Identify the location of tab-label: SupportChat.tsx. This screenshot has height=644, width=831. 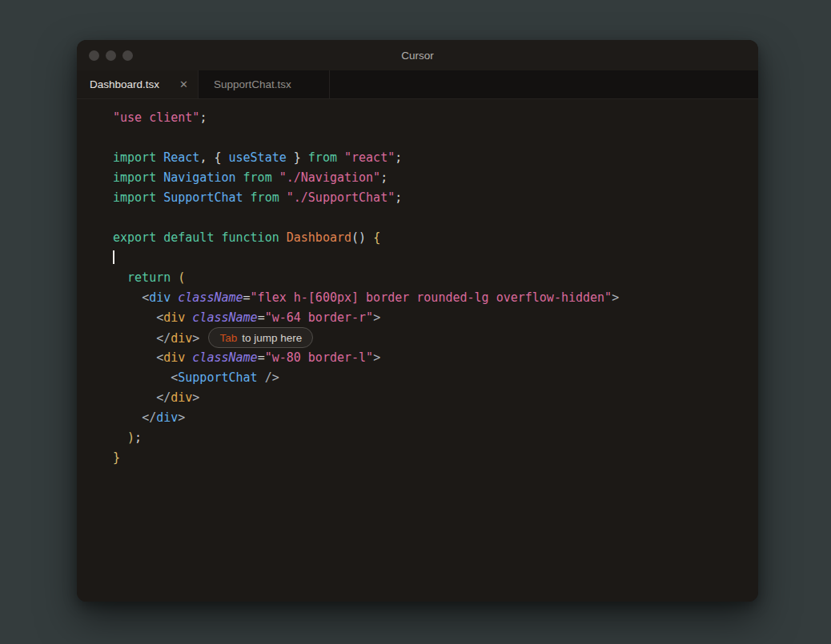
(253, 85).